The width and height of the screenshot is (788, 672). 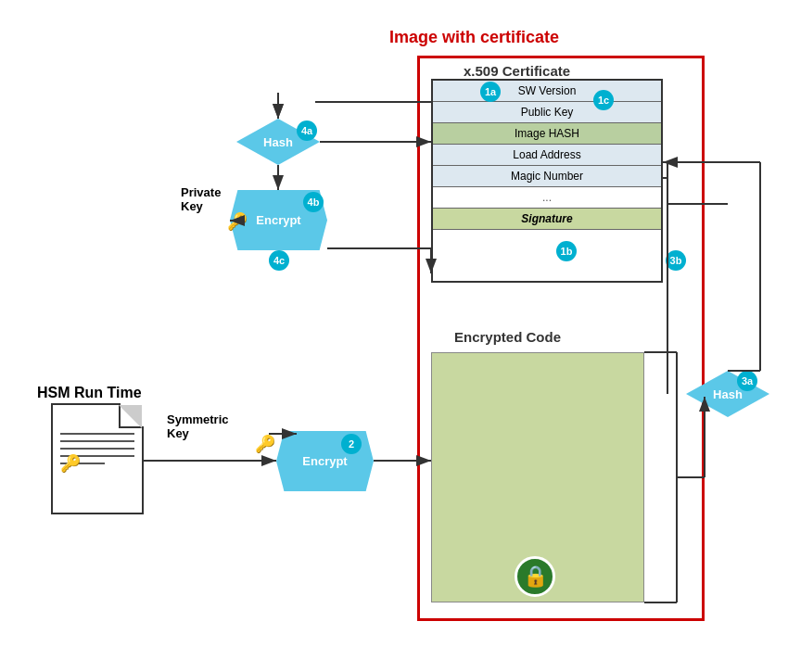 What do you see at coordinates (307, 131) in the screenshot?
I see `badge-4a: 4a` at bounding box center [307, 131].